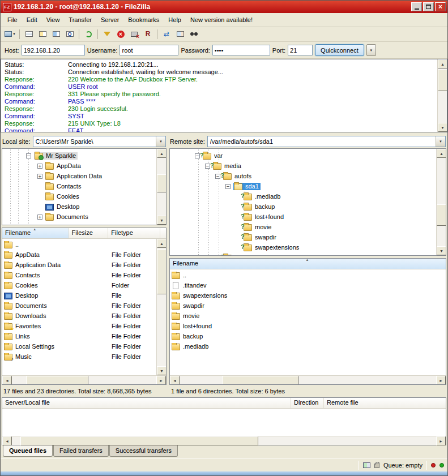 This screenshot has width=448, height=476. I want to click on table-row: backup, so click(308, 336).